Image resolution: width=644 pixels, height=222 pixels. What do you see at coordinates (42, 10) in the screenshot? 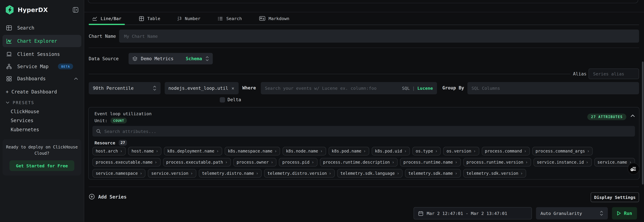
I see `brand-row: HyperDX` at bounding box center [42, 10].